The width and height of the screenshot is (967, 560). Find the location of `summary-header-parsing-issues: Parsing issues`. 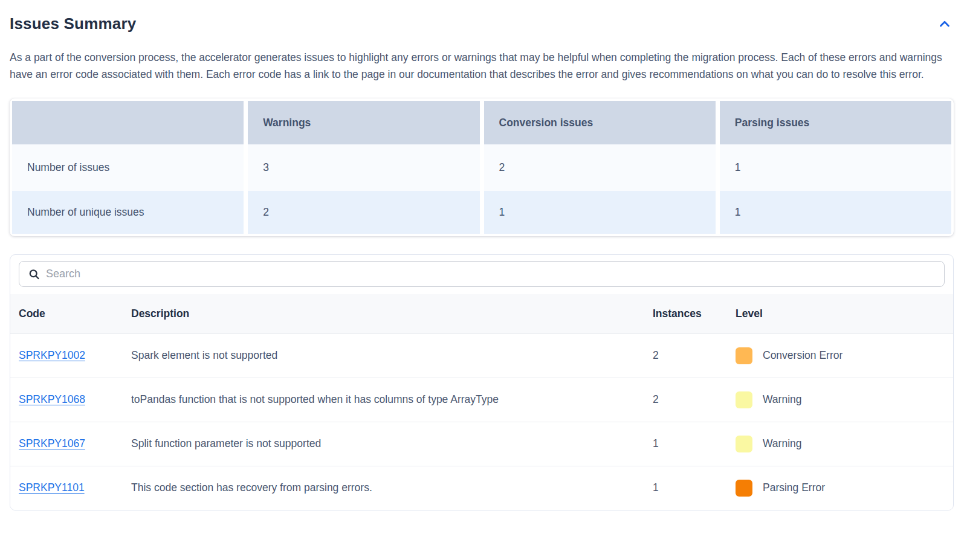

summary-header-parsing-issues: Parsing issues is located at coordinates (835, 123).